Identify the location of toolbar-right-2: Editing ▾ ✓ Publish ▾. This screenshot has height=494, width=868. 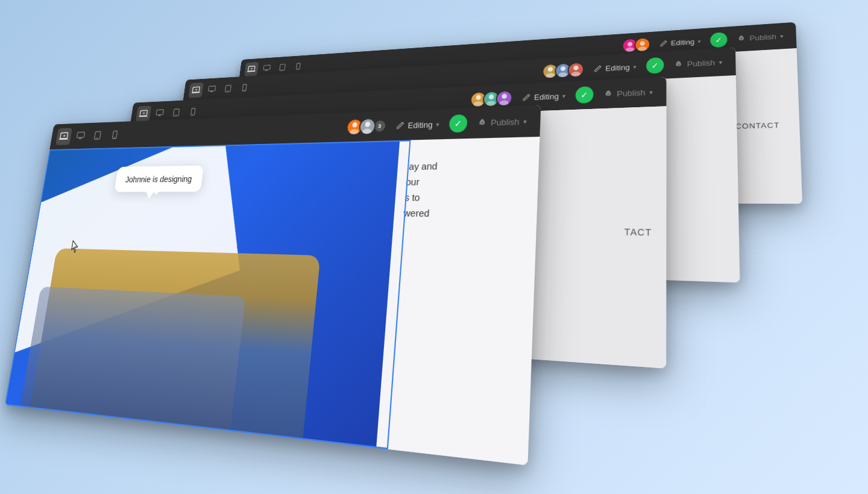
(635, 66).